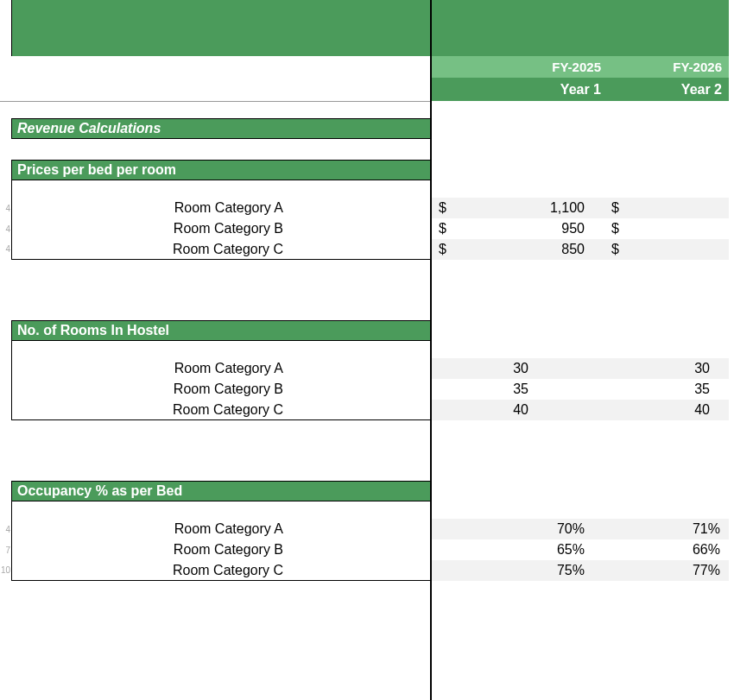 The height and width of the screenshot is (700, 734). Describe the element at coordinates (221, 229) in the screenshot. I see `row-label: 4 Room Category B` at that location.